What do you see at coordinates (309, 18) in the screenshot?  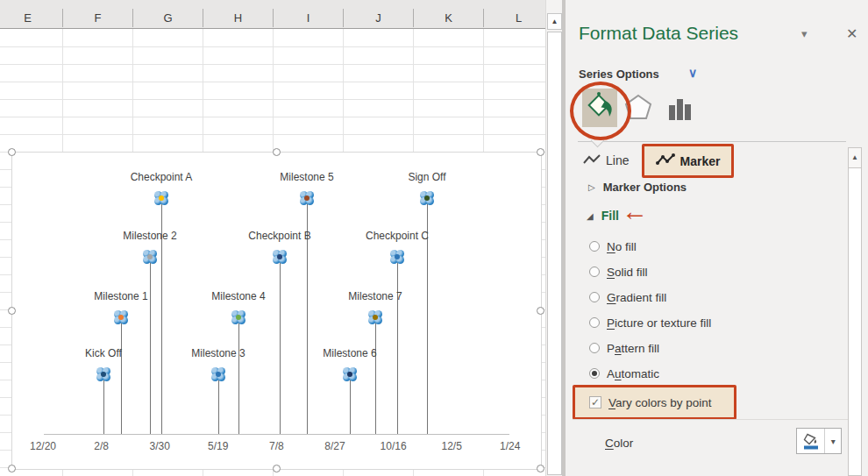 I see `column-header-I: I` at bounding box center [309, 18].